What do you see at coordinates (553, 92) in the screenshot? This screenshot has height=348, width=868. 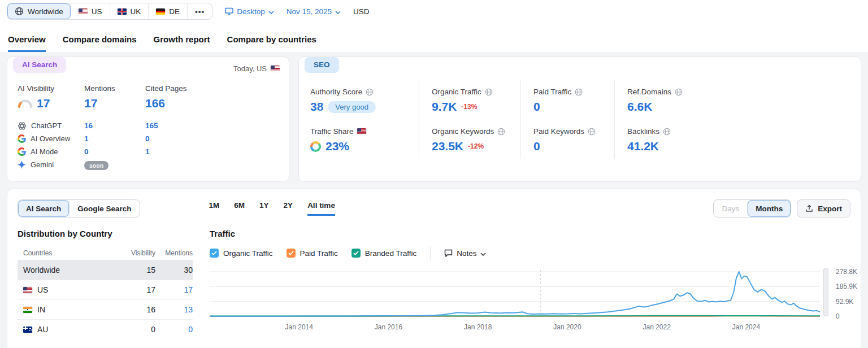 I see `metric-label: Paid Traffic` at bounding box center [553, 92].